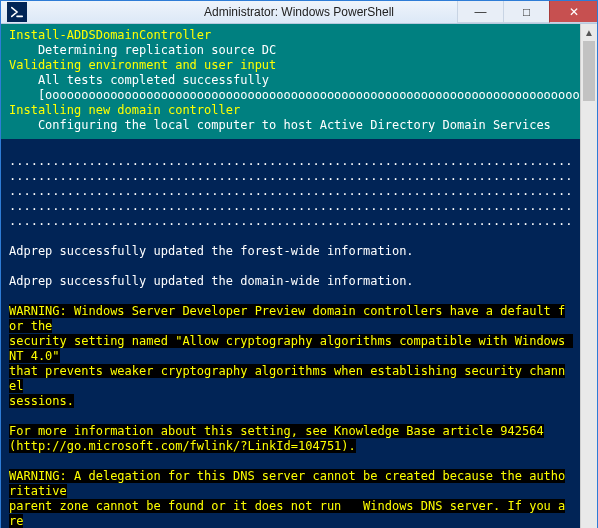  What do you see at coordinates (588, 276) in the screenshot?
I see `vertical-scrollbar: ▲ ▼` at bounding box center [588, 276].